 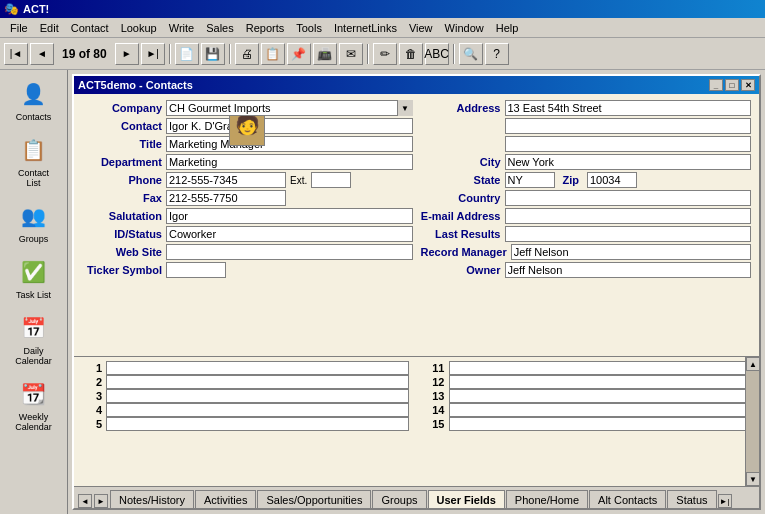 What do you see at coordinates (220, 28) in the screenshot?
I see `menu-sales: Sales` at bounding box center [220, 28].